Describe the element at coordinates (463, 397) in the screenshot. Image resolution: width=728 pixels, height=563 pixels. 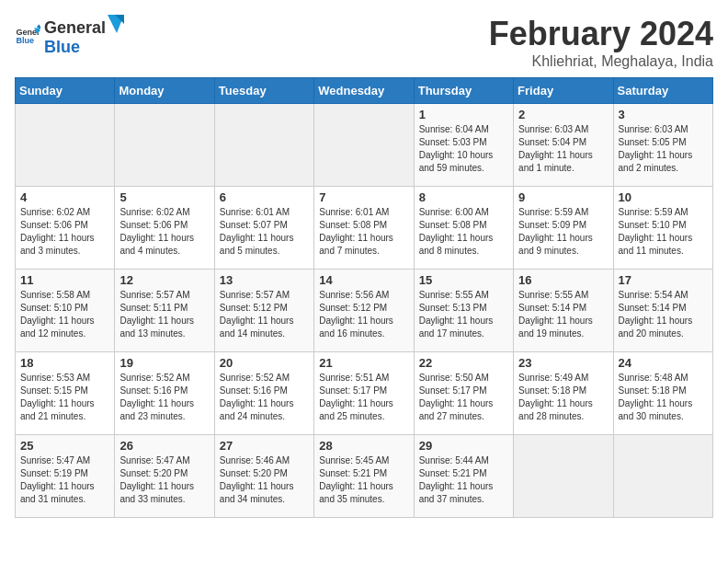
I see `day-info: Sunrise: 5:50 AM Sunset: 5:17 PM Dayligh…` at that location.